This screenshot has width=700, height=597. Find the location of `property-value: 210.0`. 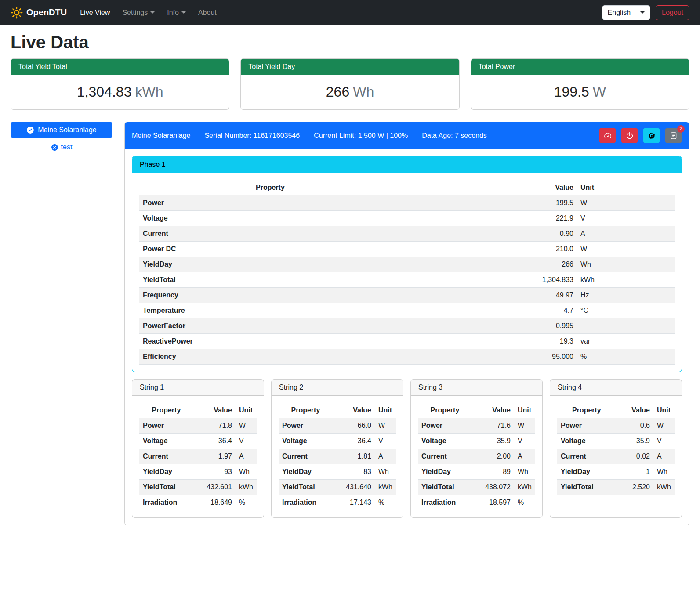

property-value: 210.0 is located at coordinates (489, 250).